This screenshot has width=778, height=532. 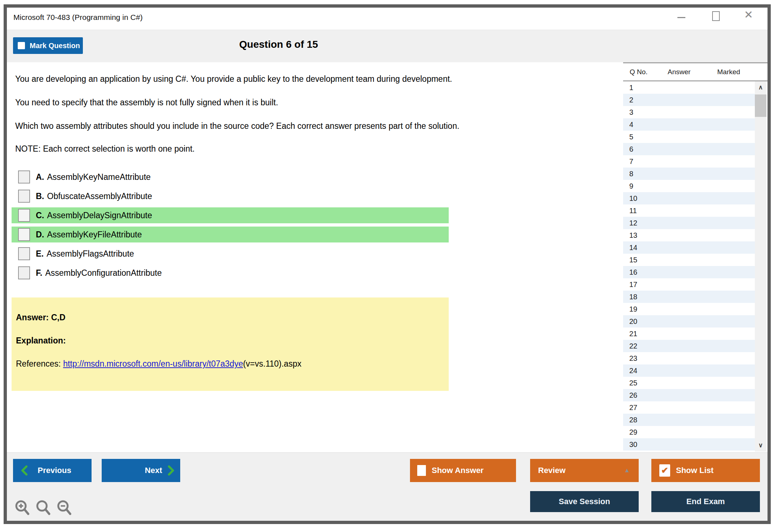 I want to click on sidebar-row: 29, so click(x=689, y=432).